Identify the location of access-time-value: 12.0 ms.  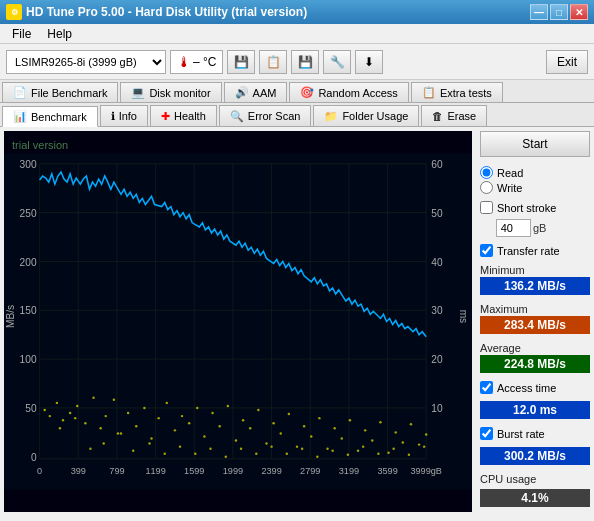
(535, 410).